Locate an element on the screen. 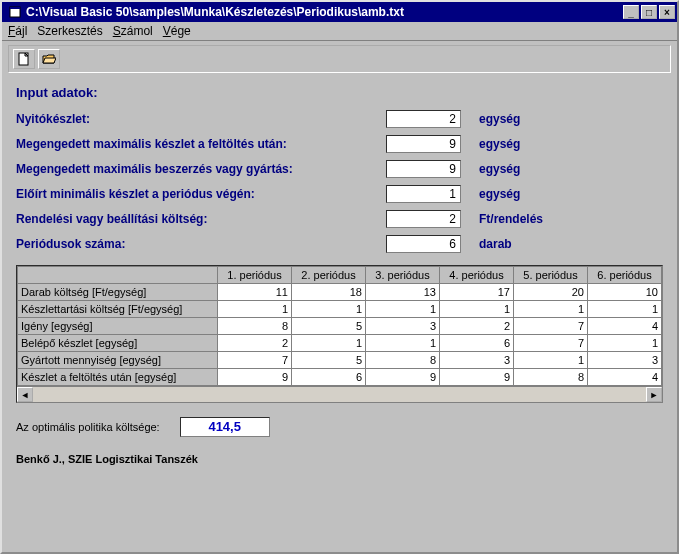 This screenshot has width=679, height=554. titlebar: C:\Visual Basic 50\samples\Munka\Készlet… is located at coordinates (340, 12).